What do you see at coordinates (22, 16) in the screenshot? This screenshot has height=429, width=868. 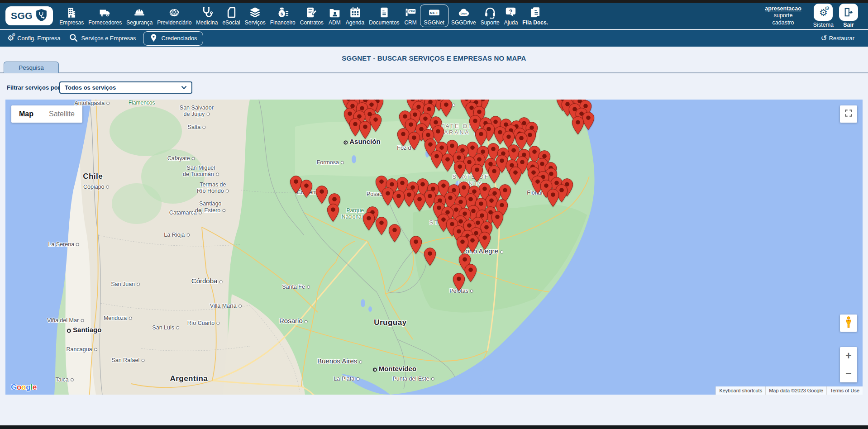 I see `logo-text: SGG` at bounding box center [22, 16].